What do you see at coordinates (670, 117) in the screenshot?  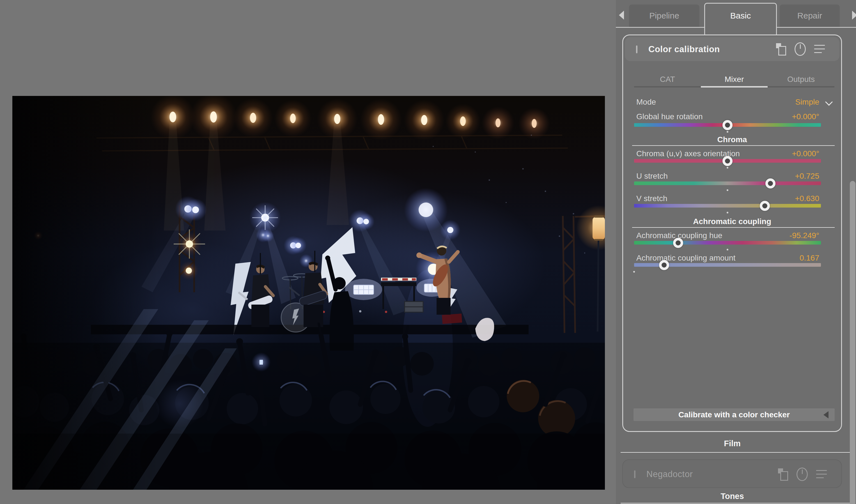 I see `slider-label: Global hue rotation` at bounding box center [670, 117].